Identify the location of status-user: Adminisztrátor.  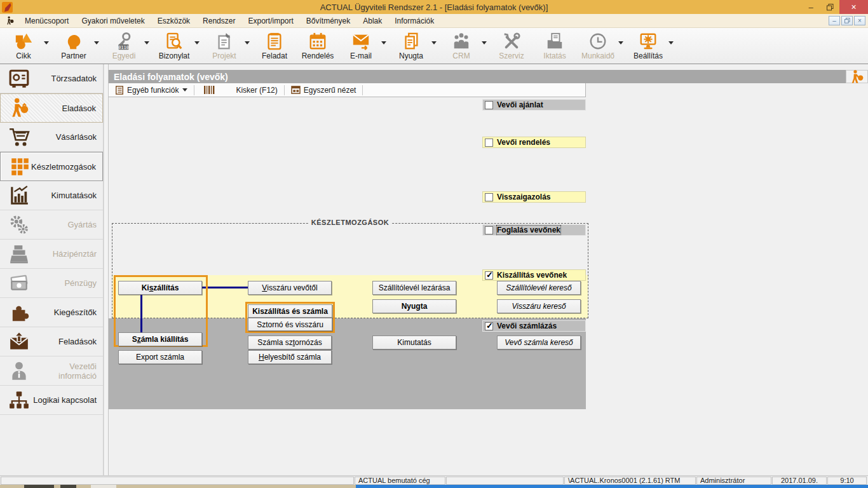
(734, 480).